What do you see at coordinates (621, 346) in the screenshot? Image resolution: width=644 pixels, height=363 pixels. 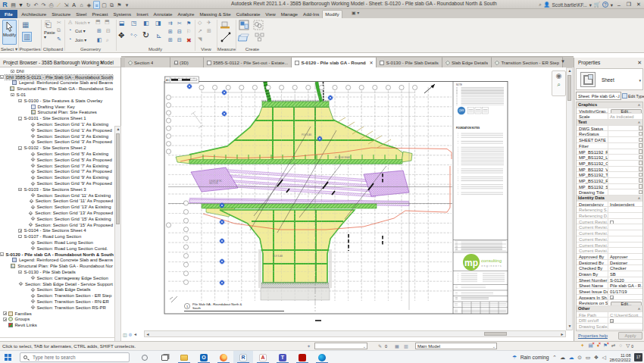 I see `press-drag-icon: ○` at bounding box center [621, 346].